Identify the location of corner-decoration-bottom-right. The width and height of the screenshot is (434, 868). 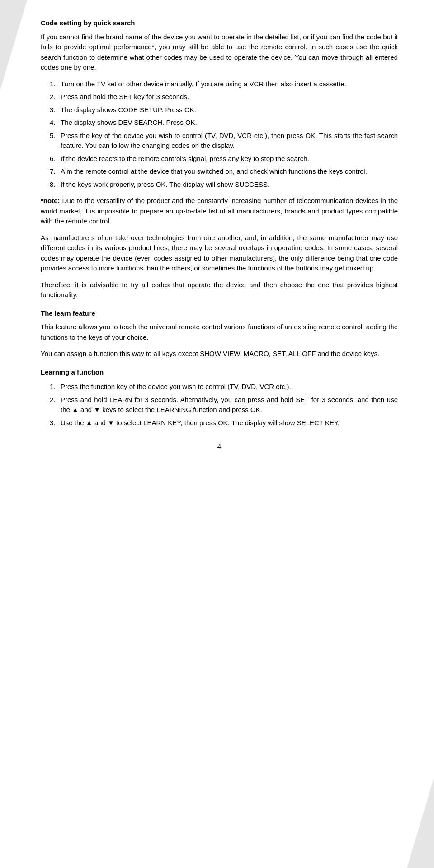
(420, 823).